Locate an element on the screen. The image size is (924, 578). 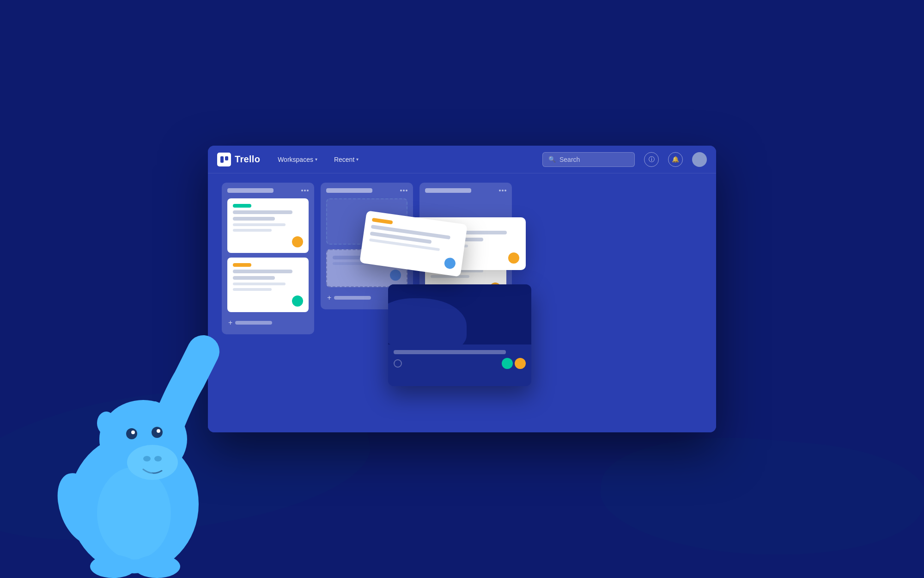
floating-card-tag is located at coordinates (383, 221).